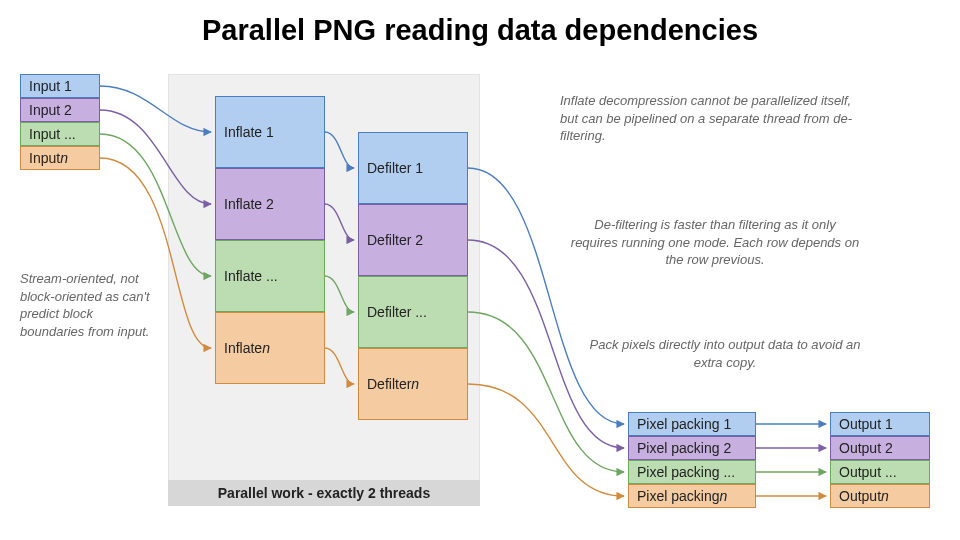  Describe the element at coordinates (413, 384) in the screenshot. I see `defilter-n: Defilter n` at that location.